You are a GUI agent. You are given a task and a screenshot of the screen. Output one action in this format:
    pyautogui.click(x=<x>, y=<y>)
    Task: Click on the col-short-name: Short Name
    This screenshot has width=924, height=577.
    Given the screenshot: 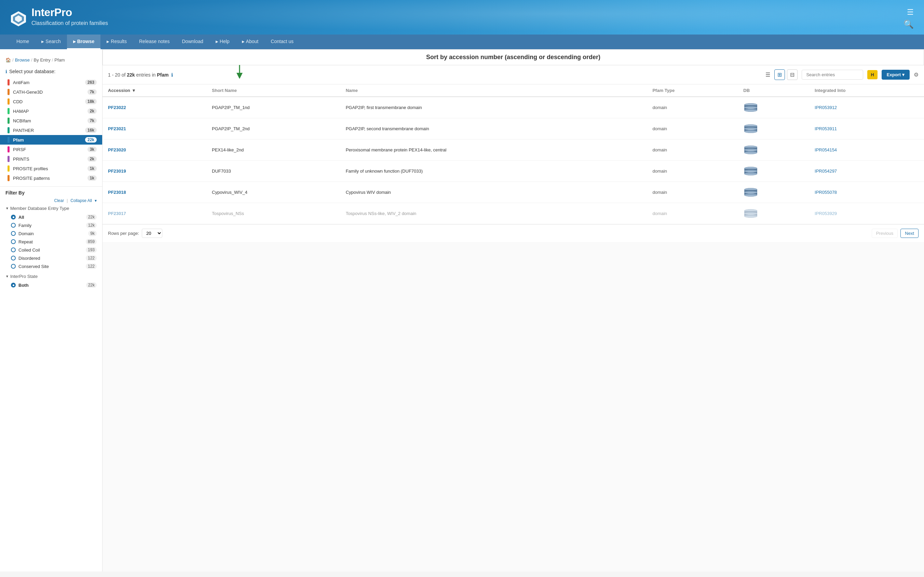 What is the action you would take?
    pyautogui.click(x=273, y=90)
    